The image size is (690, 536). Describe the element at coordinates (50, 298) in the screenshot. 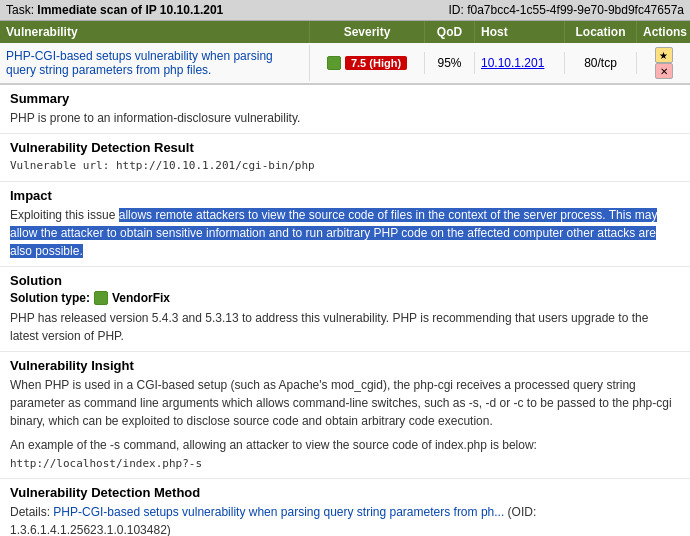

I see `solution-type-label: Solution type:` at that location.